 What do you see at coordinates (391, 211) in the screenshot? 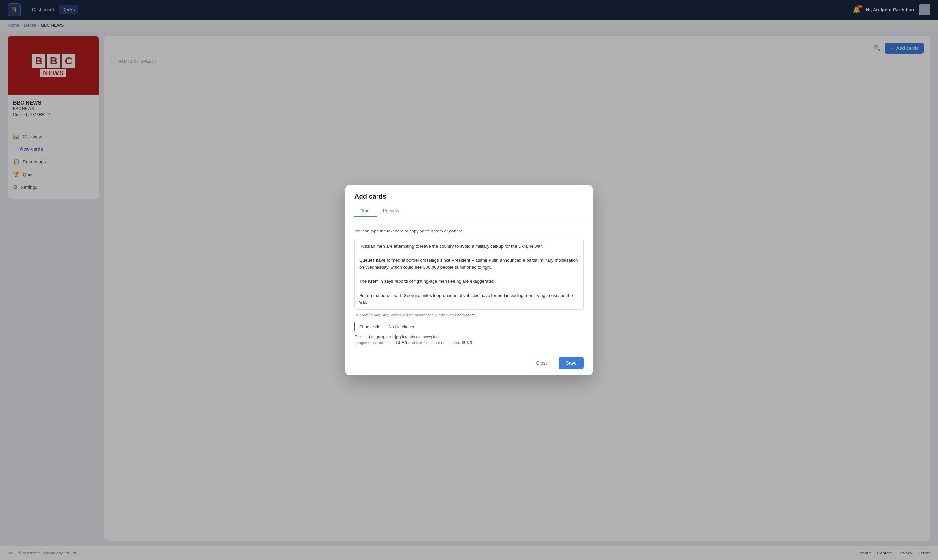
I see `tab-preview: Preview` at bounding box center [391, 211].